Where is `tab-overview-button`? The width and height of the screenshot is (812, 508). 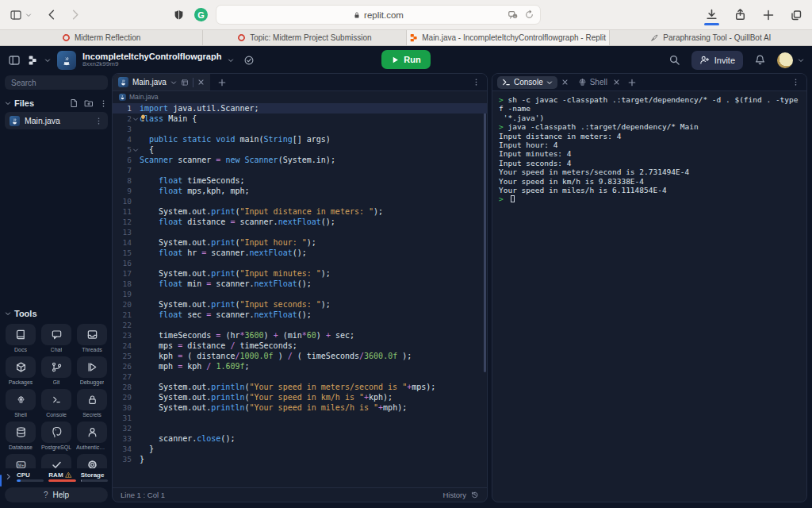
tab-overview-button is located at coordinates (796, 15).